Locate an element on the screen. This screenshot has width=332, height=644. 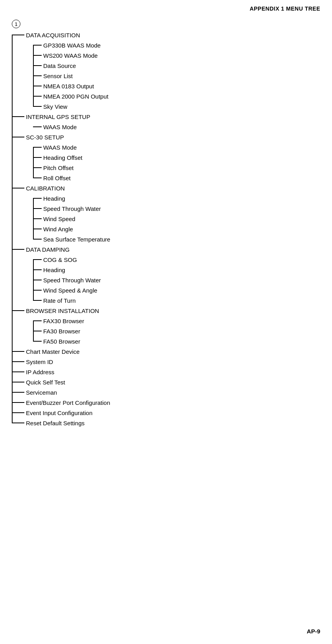
tree-row: Rate of Turn is located at coordinates (54, 300).